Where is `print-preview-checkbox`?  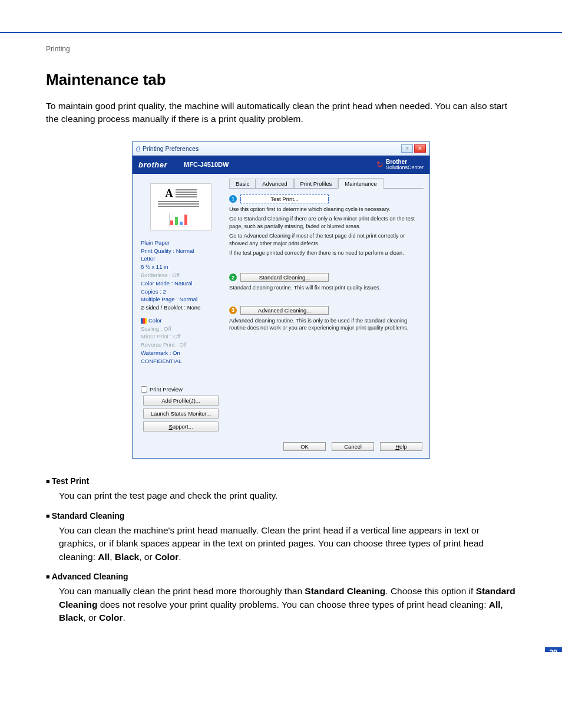
print-preview-checkbox is located at coordinates (144, 389).